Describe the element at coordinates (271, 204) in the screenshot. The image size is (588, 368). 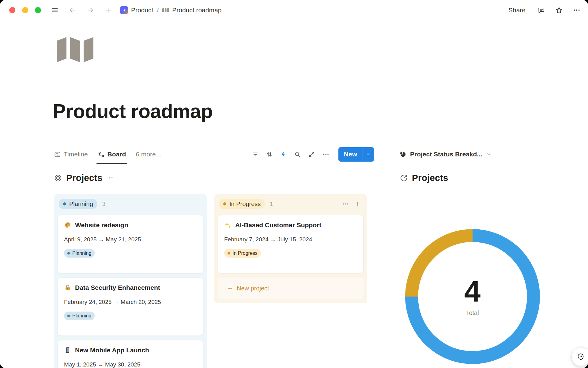
I see `group-count: 1` at that location.